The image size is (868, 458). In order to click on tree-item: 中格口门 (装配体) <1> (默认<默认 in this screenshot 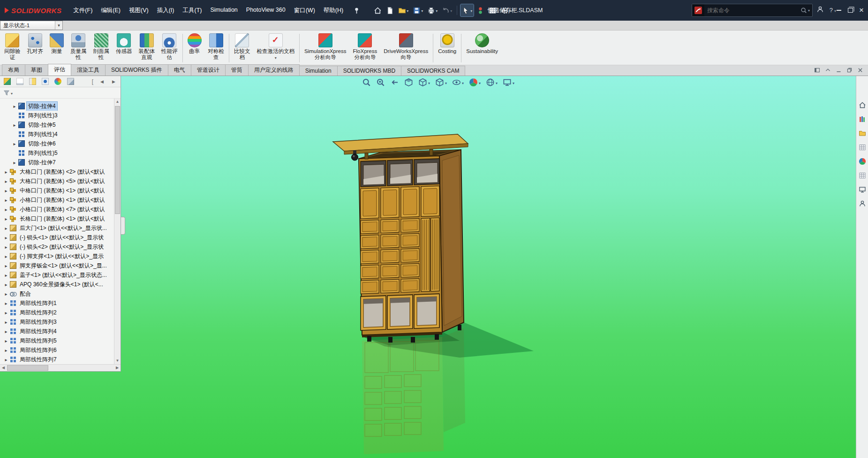, I will do `click(57, 191)`.